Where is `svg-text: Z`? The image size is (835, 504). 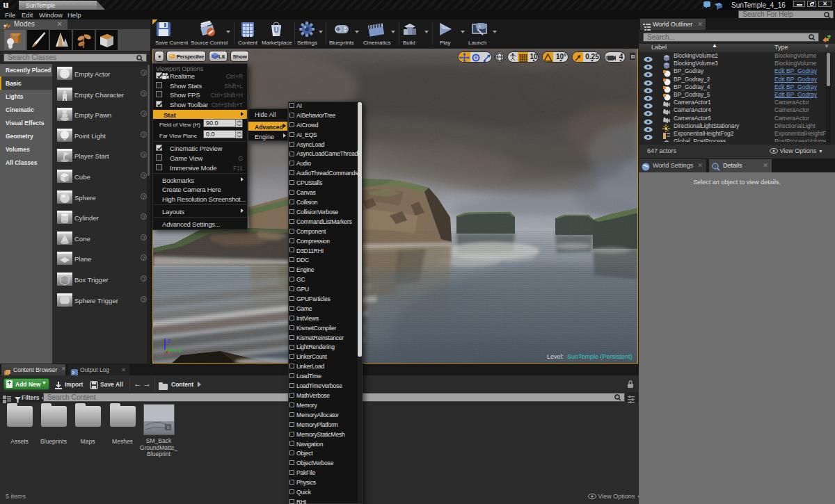
svg-text: Z is located at coordinates (168, 341).